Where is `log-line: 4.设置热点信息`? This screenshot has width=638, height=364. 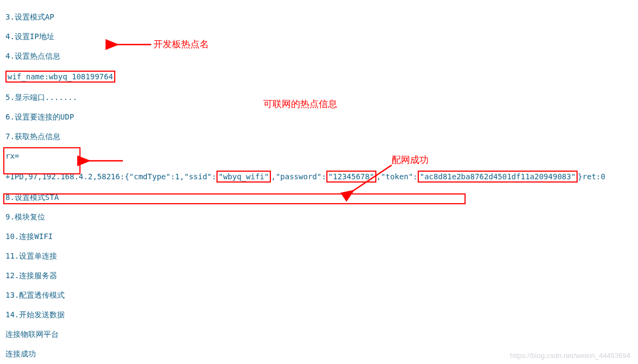
log-line: 4.设置热点信息 is located at coordinates (319, 56).